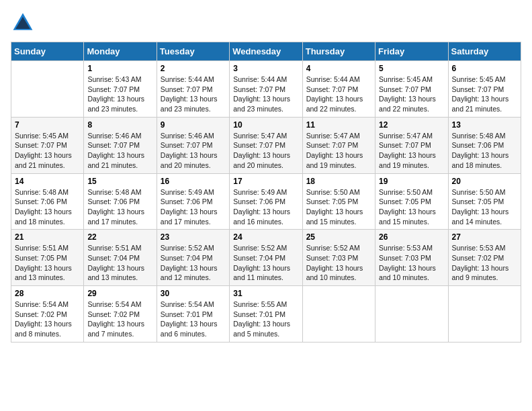 Image resolution: width=532 pixels, height=411 pixels. Describe the element at coordinates (339, 89) in the screenshot. I see `calendar-cell: 4Sunrise: 5:44 AMSunset: 7:07 PMDaylight…` at that location.